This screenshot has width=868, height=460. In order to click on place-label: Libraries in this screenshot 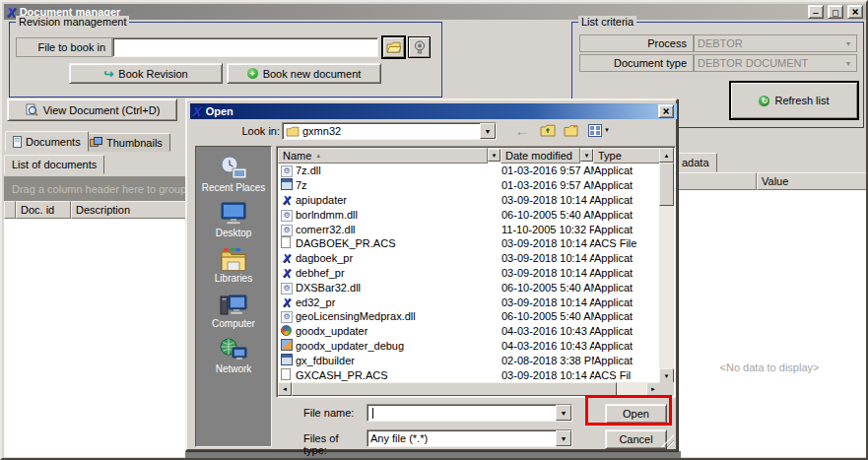, I will do `click(234, 278)`.